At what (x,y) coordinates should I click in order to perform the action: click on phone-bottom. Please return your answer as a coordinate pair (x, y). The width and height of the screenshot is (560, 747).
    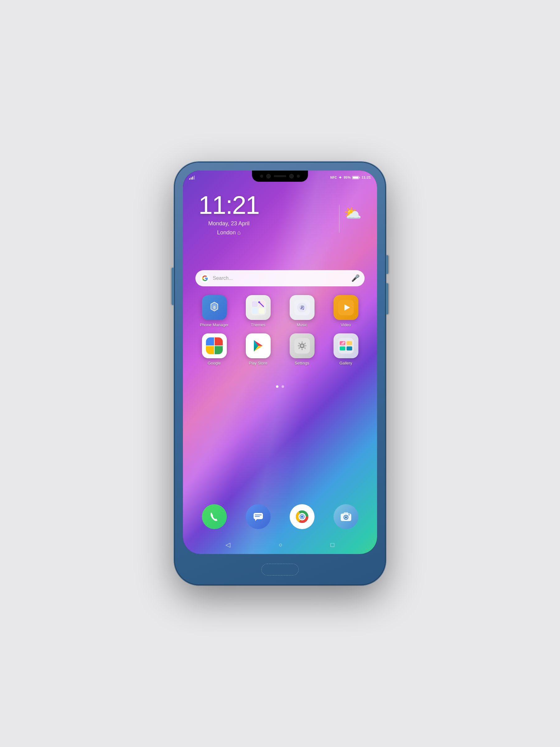
    Looking at the image, I should click on (280, 570).